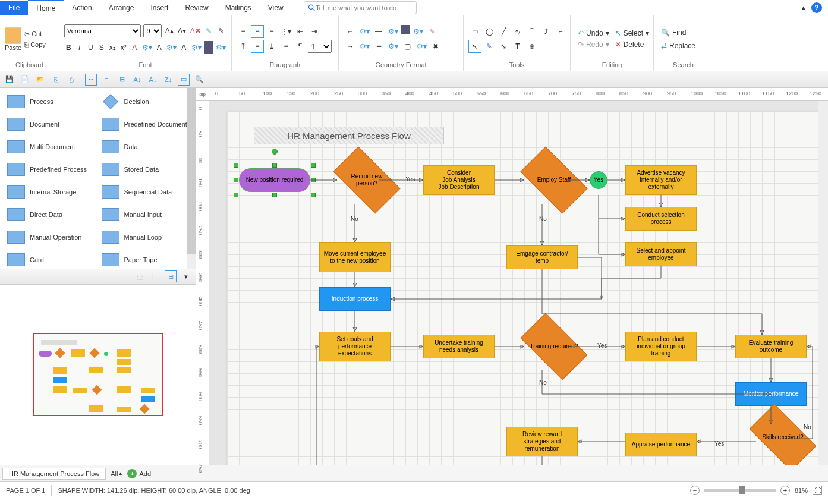 This screenshot has width=828, height=504. What do you see at coordinates (489, 32) in the screenshot?
I see `shape-ellipse-button: ◯` at bounding box center [489, 32].